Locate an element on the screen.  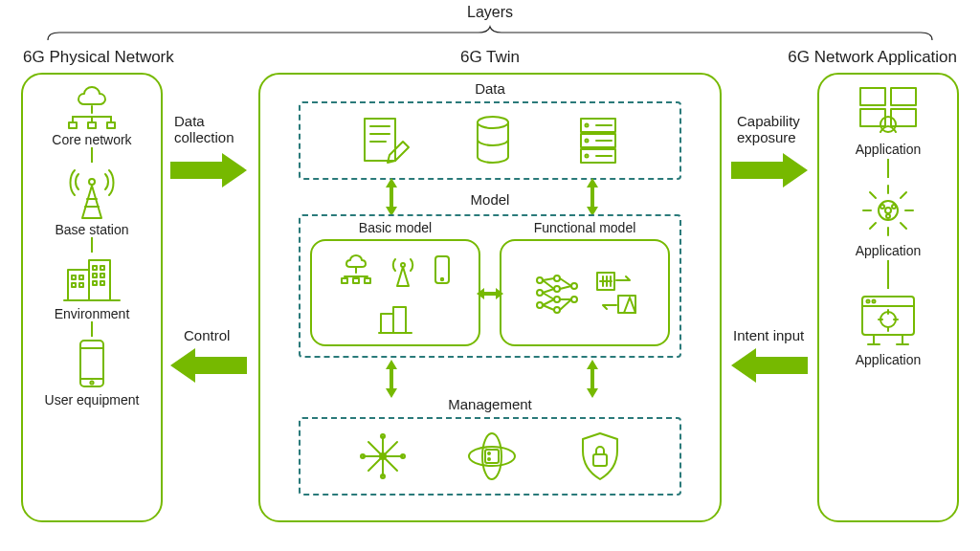
arrow-model-mgmt-right is located at coordinates (590, 379).